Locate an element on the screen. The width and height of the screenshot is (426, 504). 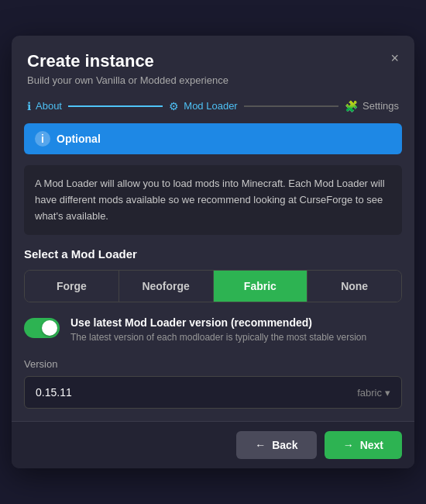
modal-footer: ← Back → Next is located at coordinates (213, 445).